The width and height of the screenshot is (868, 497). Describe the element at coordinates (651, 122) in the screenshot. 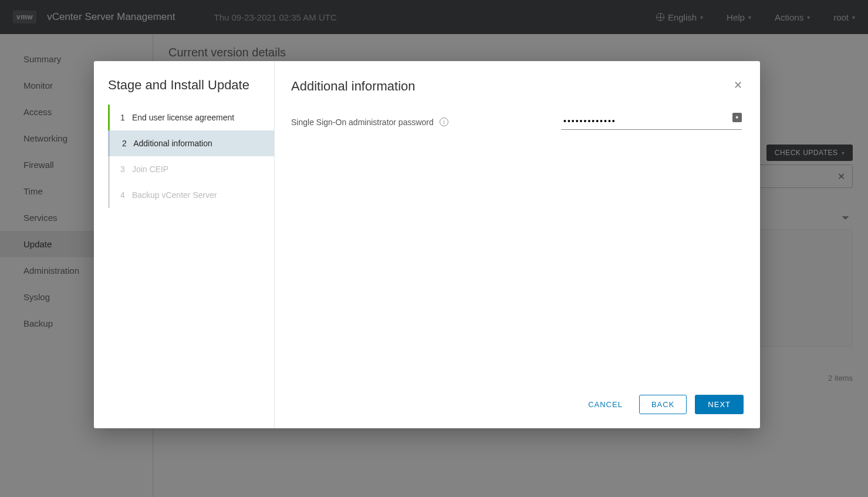

I see `sso-password-input` at that location.